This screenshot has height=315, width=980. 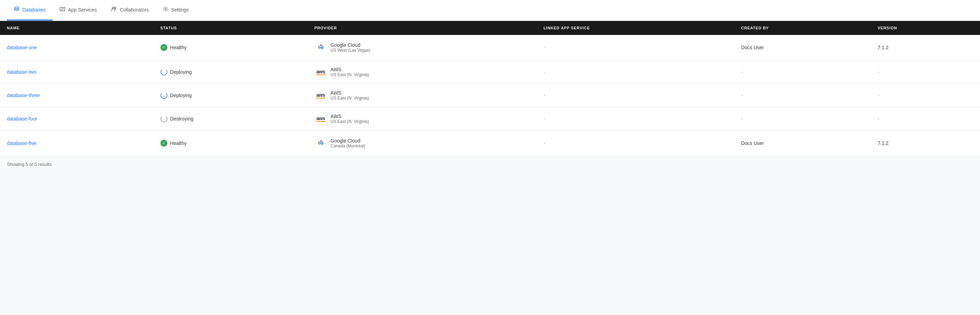 I want to click on cell-name: database-three, so click(x=77, y=95).